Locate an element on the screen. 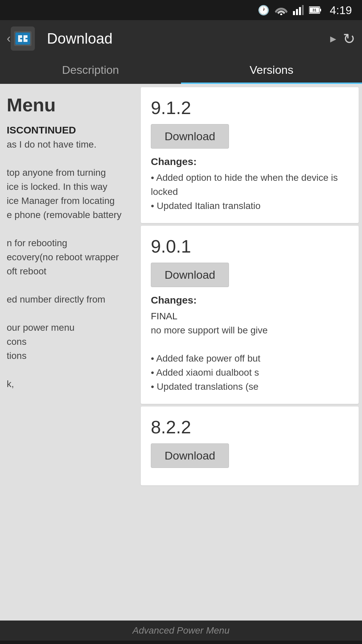  desc-line-4: ice Manager from locating is located at coordinates (61, 201).